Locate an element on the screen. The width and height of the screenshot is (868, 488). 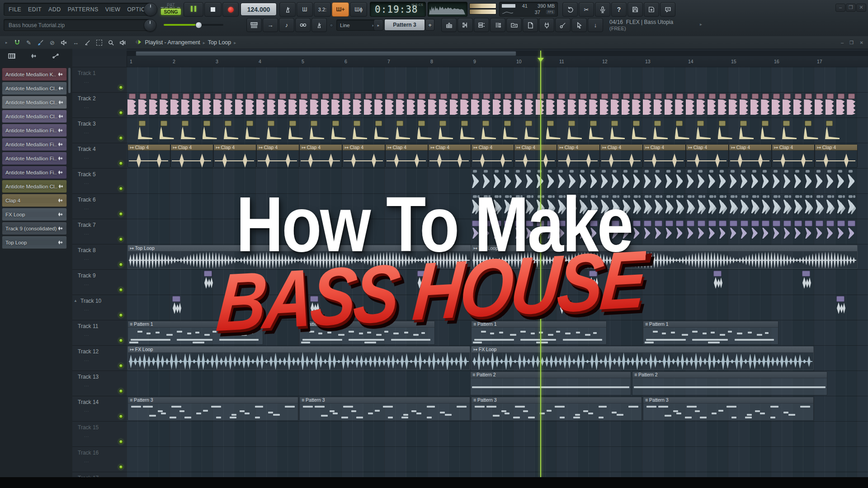
metronome-button is located at coordinates (288, 9).